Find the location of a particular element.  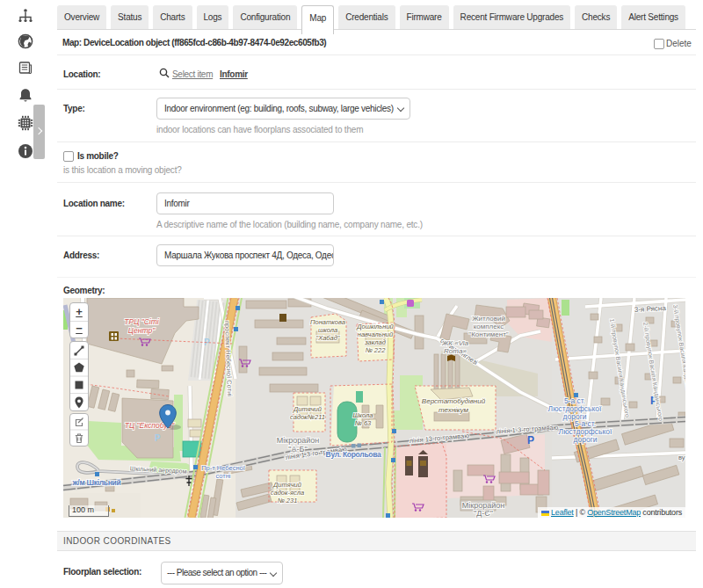

svg-text: "Хабад" is located at coordinates (327, 338).